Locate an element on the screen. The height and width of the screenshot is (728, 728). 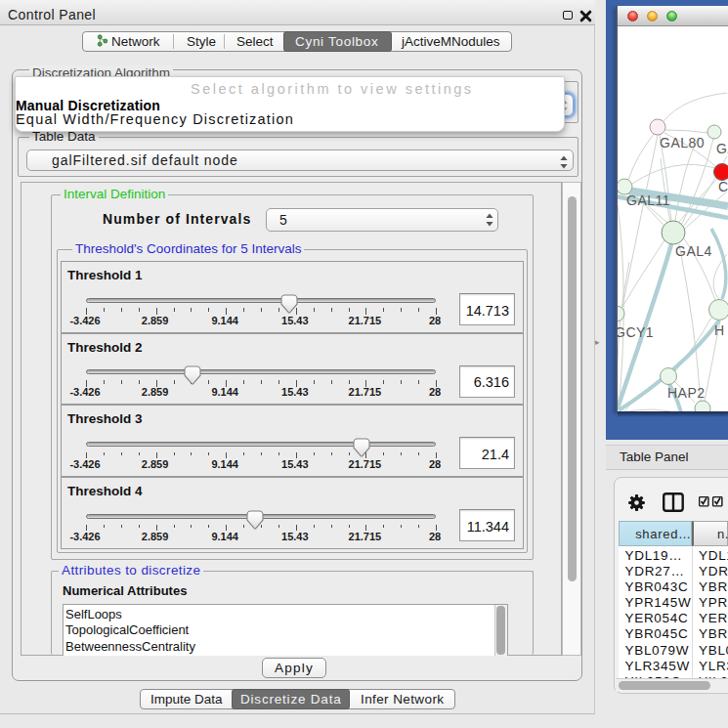
svg-text: GA is located at coordinates (722, 149).